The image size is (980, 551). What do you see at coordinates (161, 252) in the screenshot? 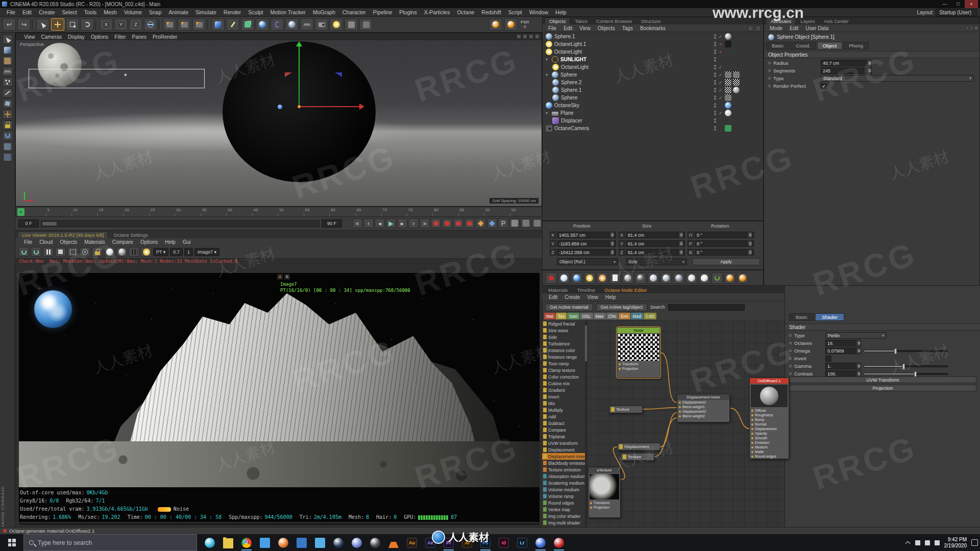
I see `kernel-select: PT ▾` at bounding box center [161, 252].